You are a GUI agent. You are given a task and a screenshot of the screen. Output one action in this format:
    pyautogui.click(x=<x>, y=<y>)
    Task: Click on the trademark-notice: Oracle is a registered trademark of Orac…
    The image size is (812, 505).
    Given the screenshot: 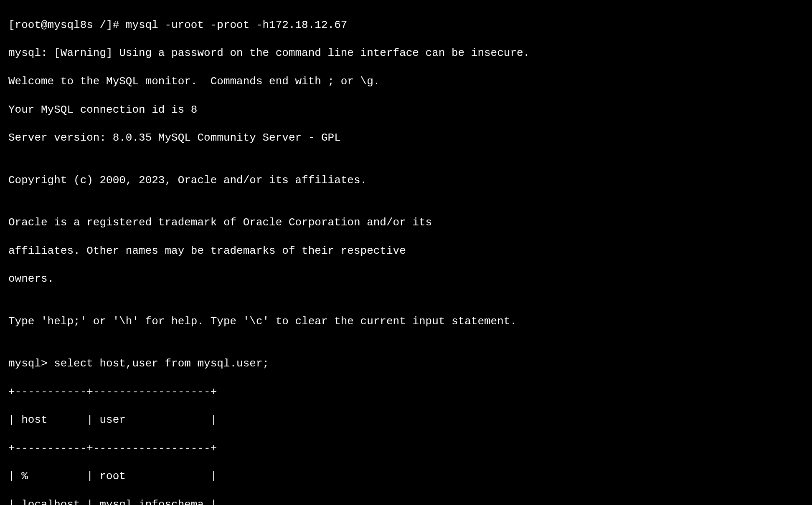 What is the action you would take?
    pyautogui.click(x=406, y=223)
    